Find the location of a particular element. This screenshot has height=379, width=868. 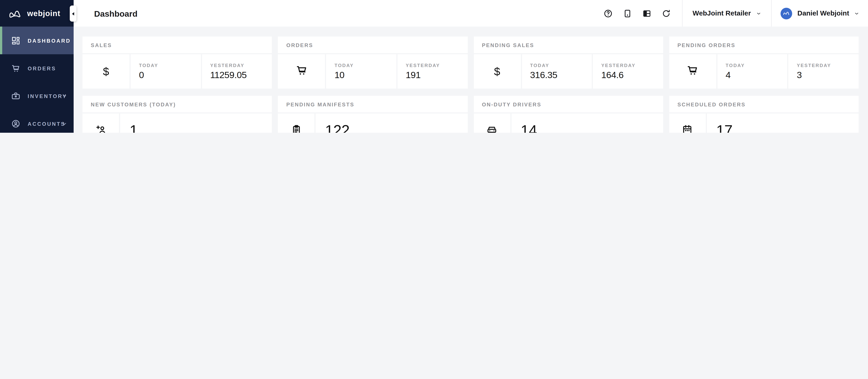

stats-row-1: SALES $ TODAY 0 YESTERDAY 11259.05 ORDER… is located at coordinates (470, 63).